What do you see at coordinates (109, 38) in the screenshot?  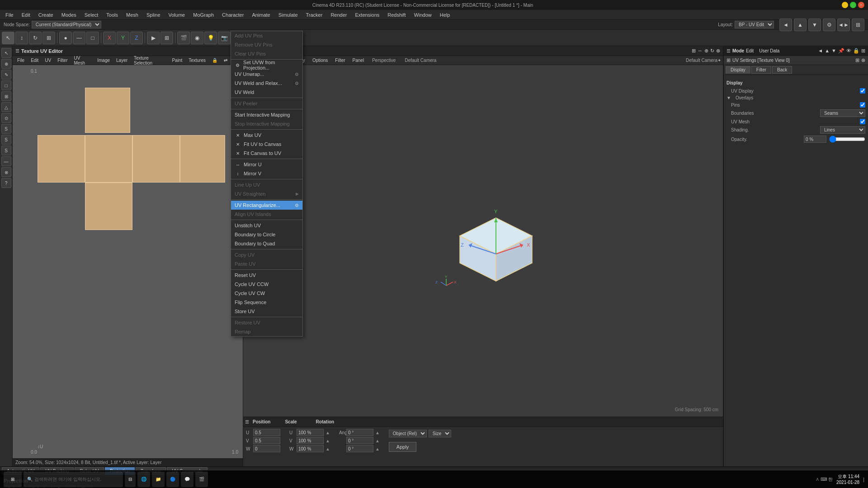 I see `tool-x: X` at bounding box center [109, 38].